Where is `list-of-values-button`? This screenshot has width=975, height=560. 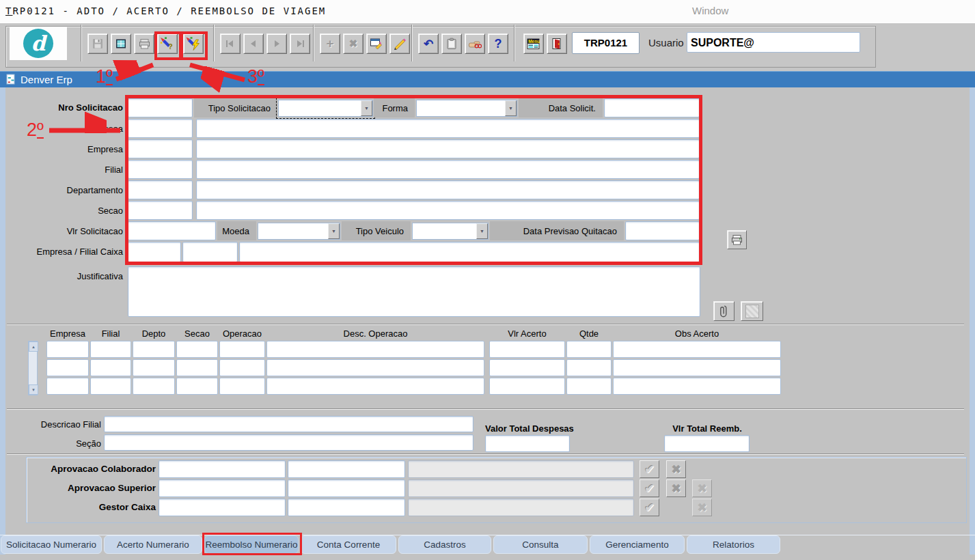 list-of-values-button is located at coordinates (376, 44).